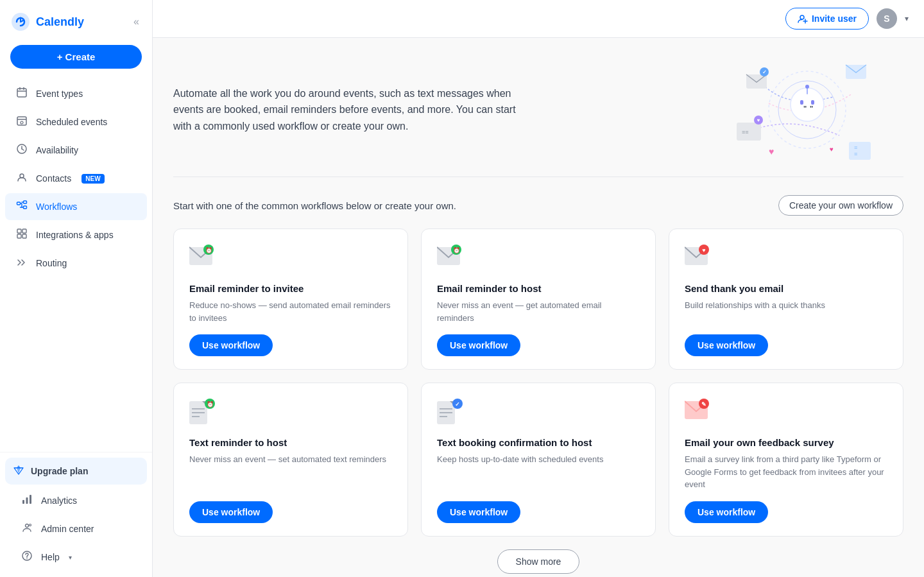 The image size is (924, 577). What do you see at coordinates (51, 263) in the screenshot?
I see `sidebar-item-label-routing: Routing` at bounding box center [51, 263].